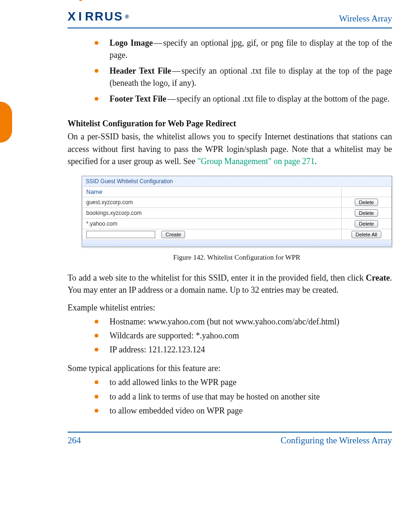  What do you see at coordinates (237, 192) in the screenshot?
I see `table-header-row: Name` at bounding box center [237, 192].